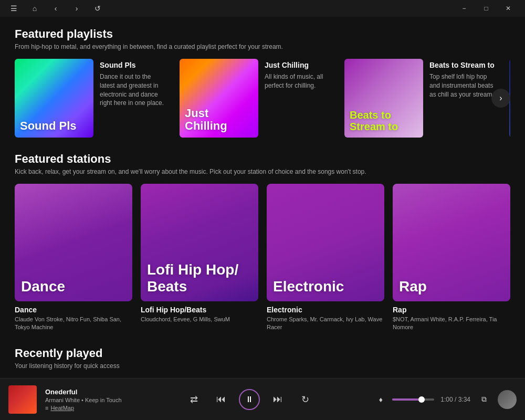 This screenshot has width=525, height=420. What do you see at coordinates (200, 310) in the screenshot?
I see `station-name-lofi: Lofi Hip Hop/Beats` at bounding box center [200, 310].